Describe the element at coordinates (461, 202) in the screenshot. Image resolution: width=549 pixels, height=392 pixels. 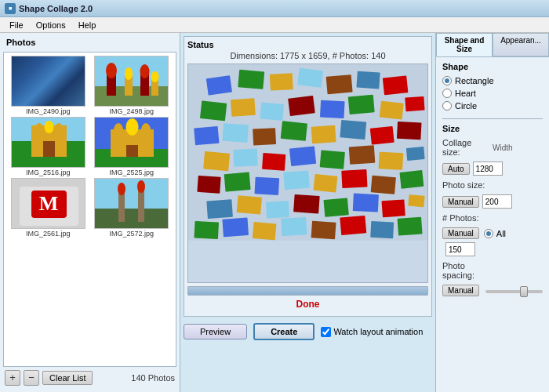
I see `photo-size-manual-button: Manual` at that location.